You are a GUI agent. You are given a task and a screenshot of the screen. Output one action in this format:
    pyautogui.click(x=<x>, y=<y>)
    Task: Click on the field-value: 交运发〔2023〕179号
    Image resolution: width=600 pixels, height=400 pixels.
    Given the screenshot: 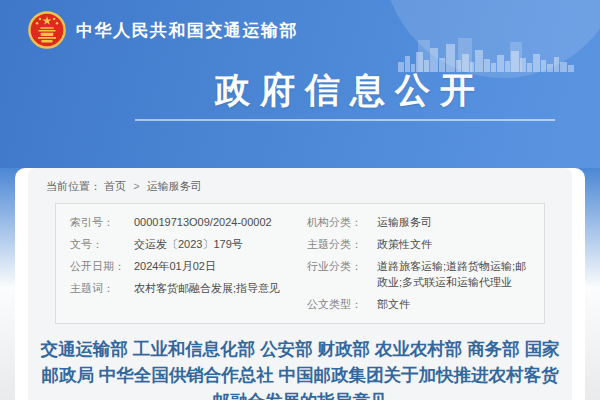 What is the action you would take?
    pyautogui.click(x=214, y=245)
    